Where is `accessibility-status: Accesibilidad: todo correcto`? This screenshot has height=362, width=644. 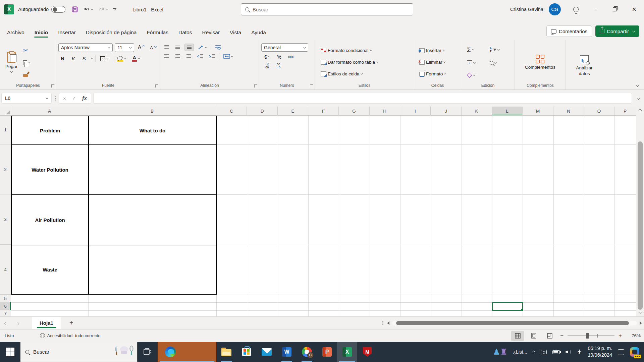
accessibility-status: Accesibilidad: todo correcto is located at coordinates (70, 336).